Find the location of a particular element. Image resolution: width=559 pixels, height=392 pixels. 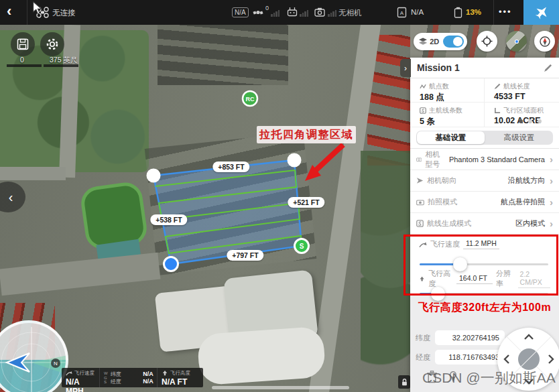

map-layer-thumbnail-button is located at coordinates (516, 42).